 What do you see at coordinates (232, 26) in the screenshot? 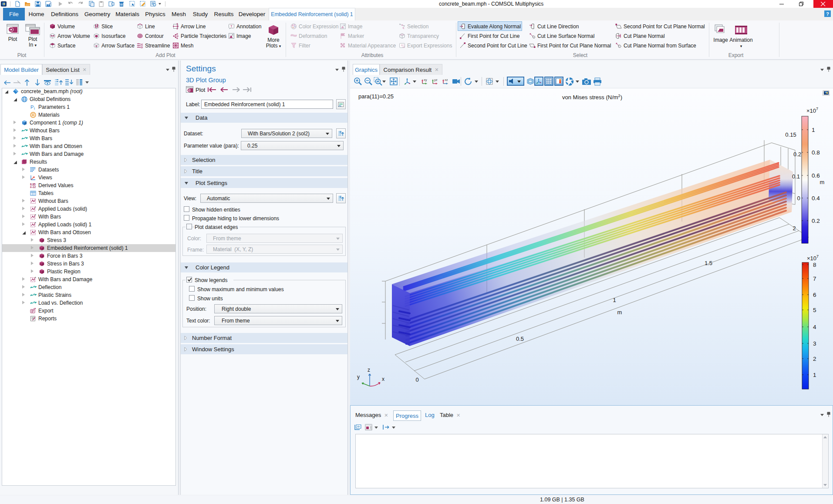
I see `svg-text: T` at bounding box center [232, 26].